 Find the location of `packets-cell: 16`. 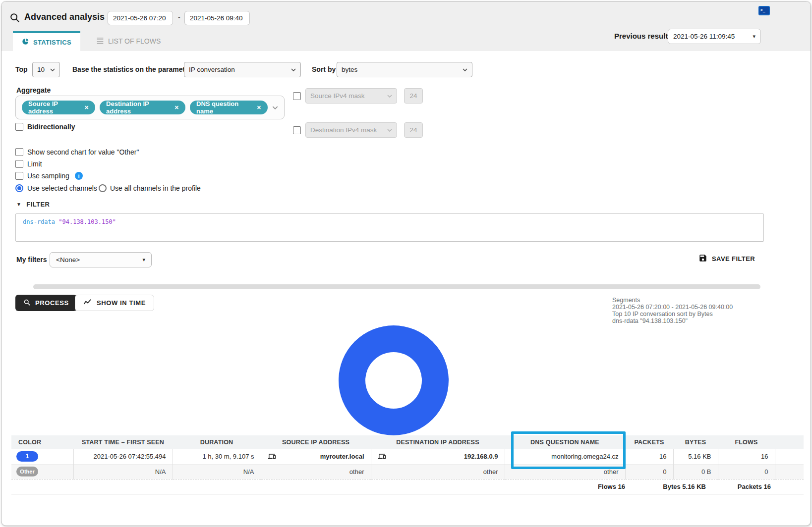

packets-cell: 16 is located at coordinates (649, 457).